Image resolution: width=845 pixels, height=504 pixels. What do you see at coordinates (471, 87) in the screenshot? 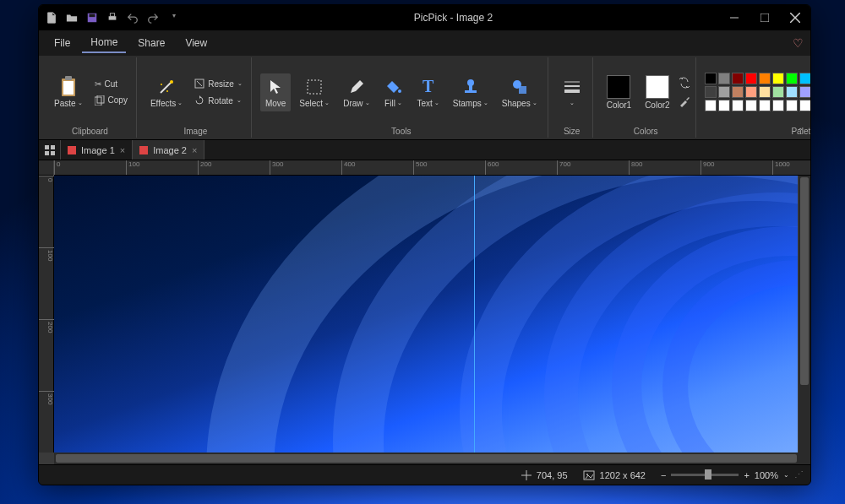
I see `stamp-icon` at bounding box center [471, 87].